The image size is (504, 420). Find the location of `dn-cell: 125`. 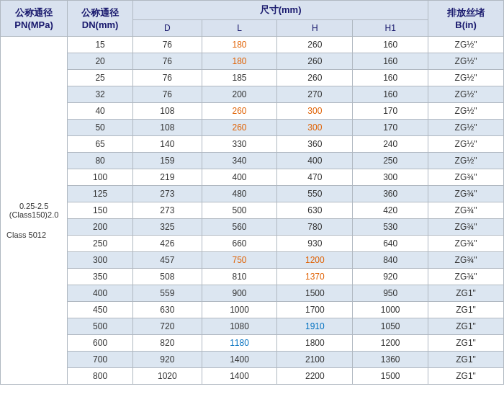

dn-cell: 125 is located at coordinates (101, 195).